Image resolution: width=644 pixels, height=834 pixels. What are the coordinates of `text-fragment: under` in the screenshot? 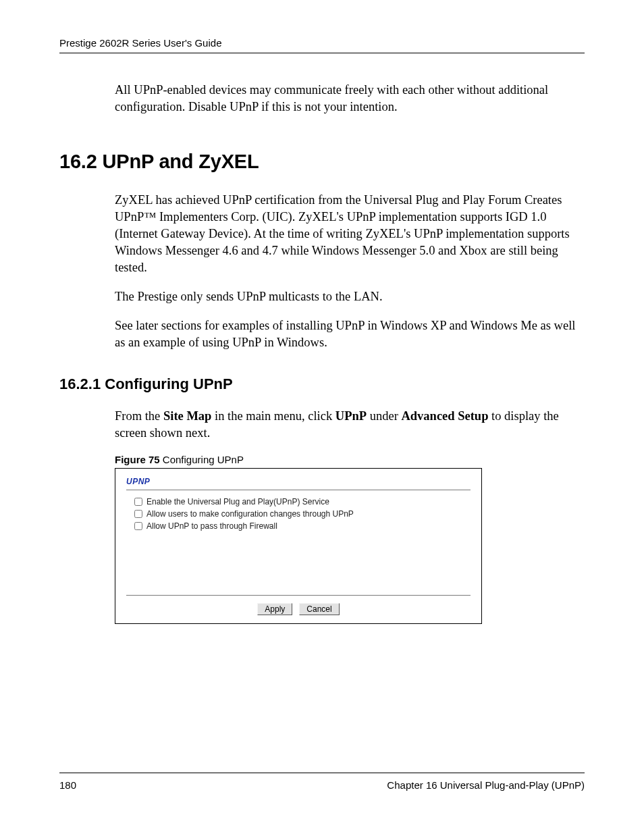 It's located at (383, 416).